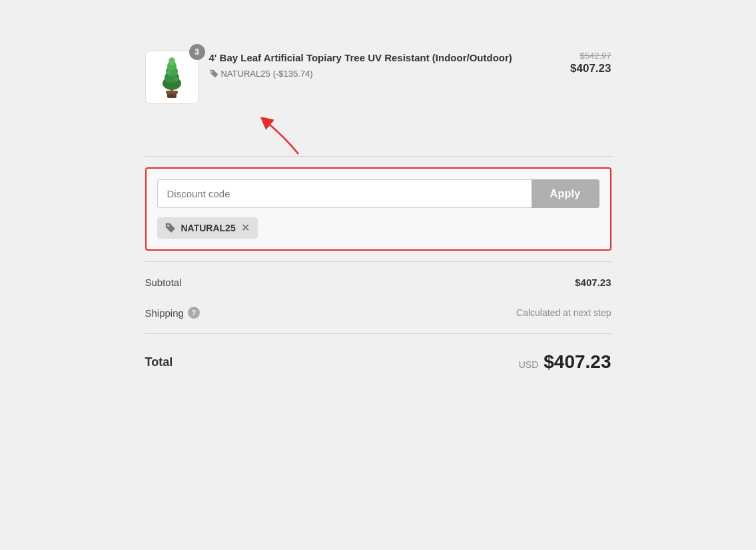  I want to click on code-tag-icon, so click(171, 228).